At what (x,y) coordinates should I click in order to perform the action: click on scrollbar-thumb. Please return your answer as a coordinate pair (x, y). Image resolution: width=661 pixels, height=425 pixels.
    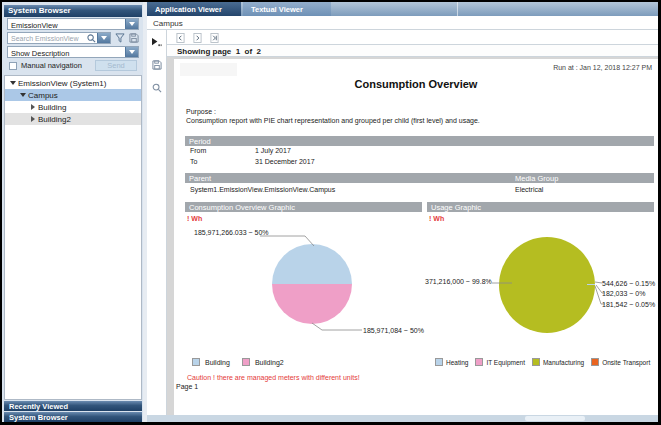
    Looking at the image, I should click on (555, 418).